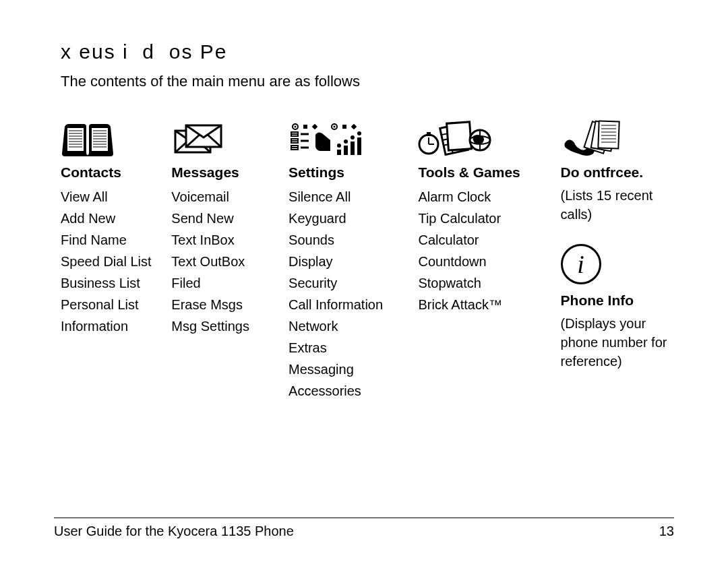 Image resolution: width=728 pixels, height=562 pixels. What do you see at coordinates (617, 205) in the screenshot?
I see `recent-desc: (Lists 15 recent calls)` at bounding box center [617, 205].